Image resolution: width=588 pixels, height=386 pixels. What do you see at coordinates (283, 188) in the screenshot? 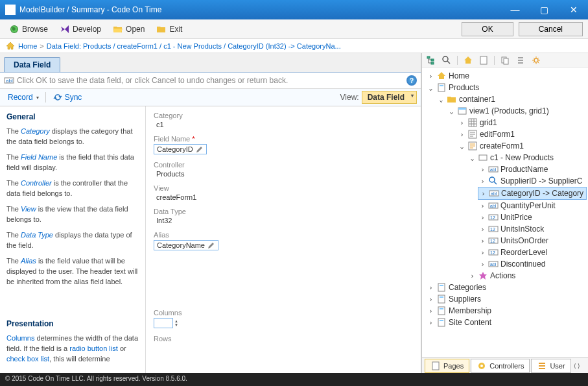
I see `view-field-label: View` at bounding box center [283, 188].